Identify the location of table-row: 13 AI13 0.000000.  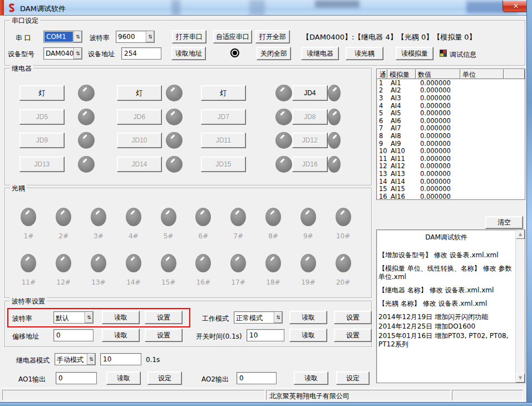
(451, 174).